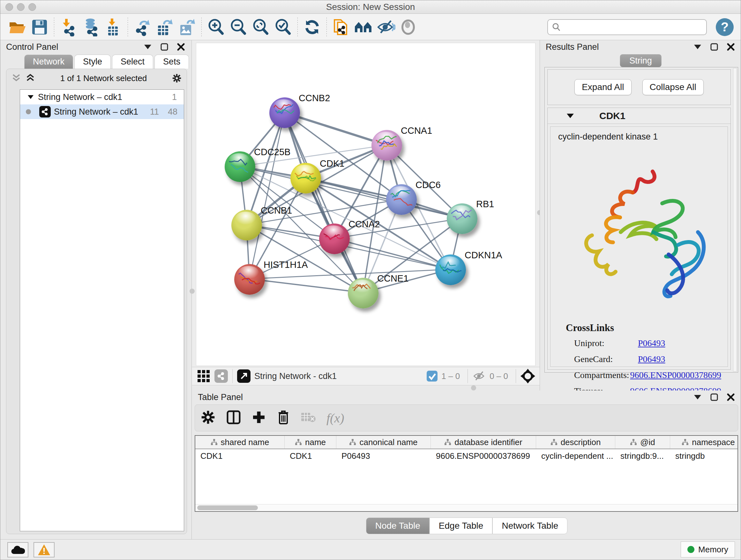  Describe the element at coordinates (247, 225) in the screenshot. I see `network-node-CCNB1` at that location.